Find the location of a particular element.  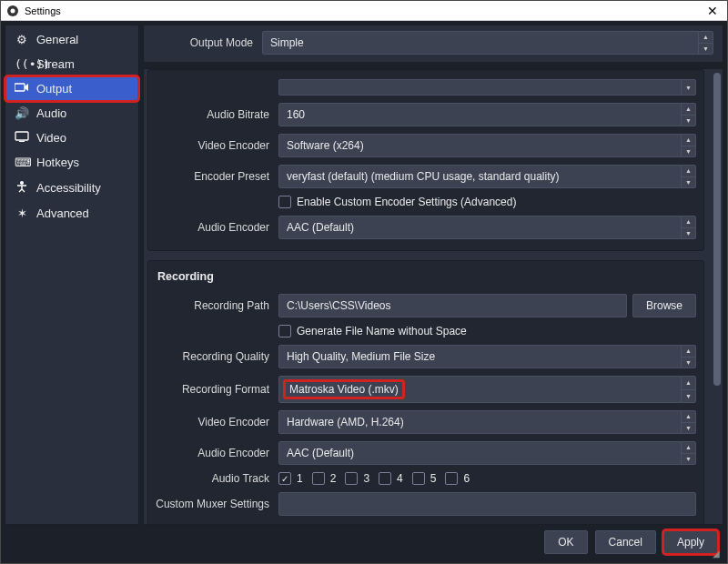

field-label: Custom Muxer Settings is located at coordinates (217, 504).